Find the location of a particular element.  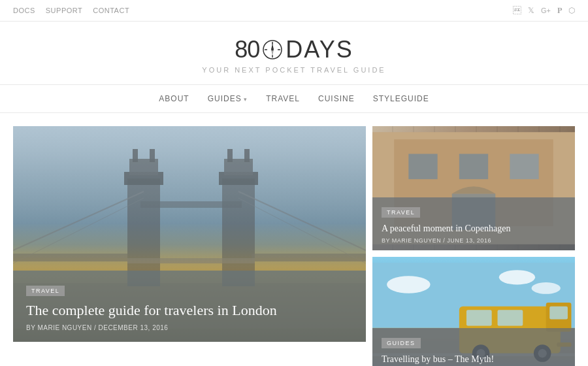

featured-overlay: TRAVEL The complete guide for travelers … is located at coordinates (189, 306).